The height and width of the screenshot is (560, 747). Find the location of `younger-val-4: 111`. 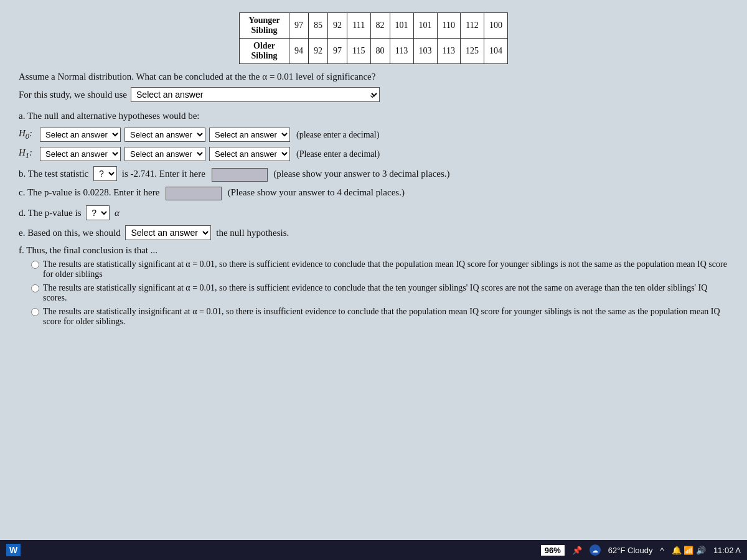

younger-val-4: 111 is located at coordinates (359, 26).